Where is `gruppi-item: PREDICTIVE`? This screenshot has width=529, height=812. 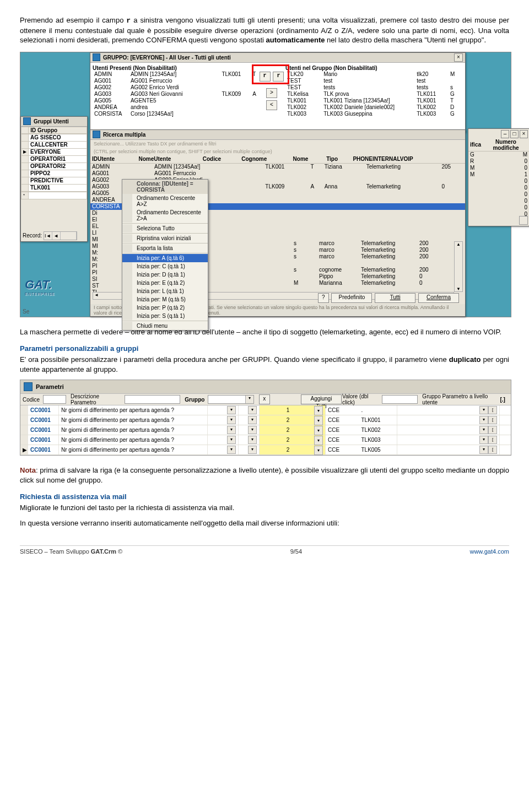 gruppi-item: PREDICTIVE is located at coordinates (54, 181).